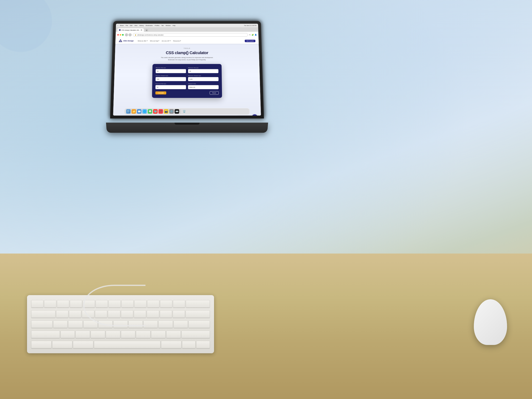 This screenshot has height=399, width=532. What do you see at coordinates (46, 334) in the screenshot?
I see `key-shift-left` at bounding box center [46, 334].